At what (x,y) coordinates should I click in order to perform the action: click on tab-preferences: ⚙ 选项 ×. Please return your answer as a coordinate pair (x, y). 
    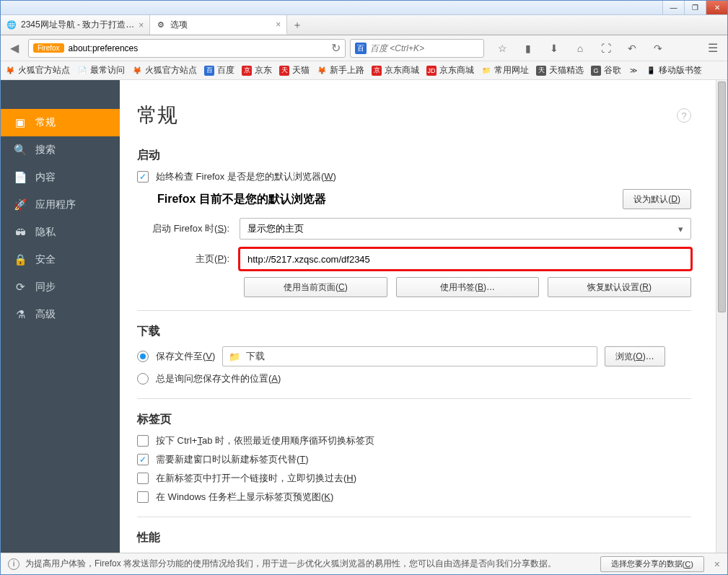
    Looking at the image, I should click on (219, 25).